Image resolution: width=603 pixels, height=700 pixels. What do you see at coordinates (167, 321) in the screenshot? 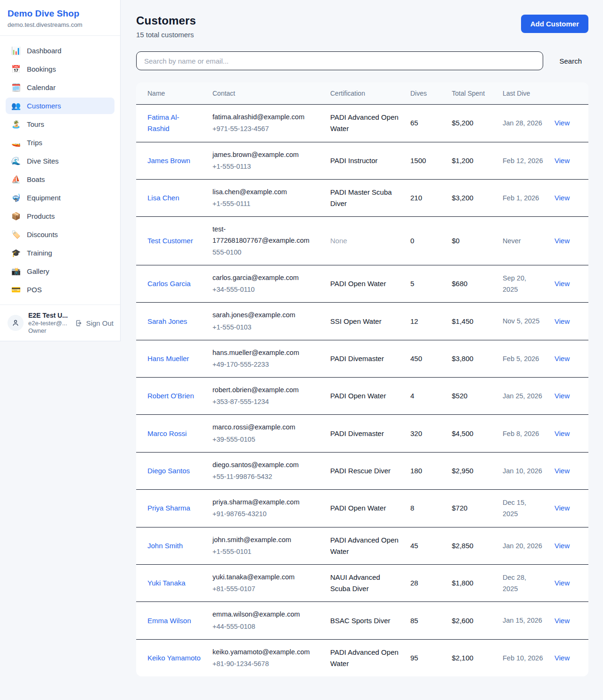
I see `customer-name-link: Sarah Jones` at bounding box center [167, 321].